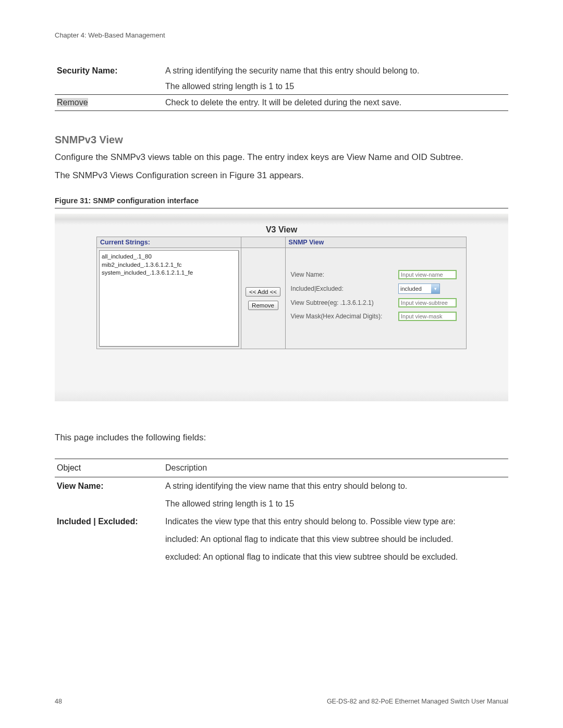 This screenshot has width=563, height=728. What do you see at coordinates (58, 701) in the screenshot?
I see `page-number: 48` at bounding box center [58, 701].